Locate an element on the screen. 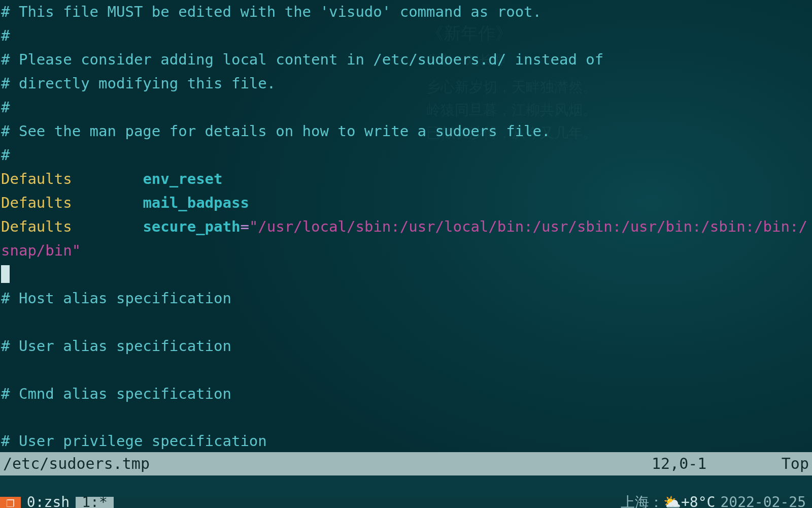 The height and width of the screenshot is (508, 812). editor-line: # Host alias specification is located at coordinates (406, 299).